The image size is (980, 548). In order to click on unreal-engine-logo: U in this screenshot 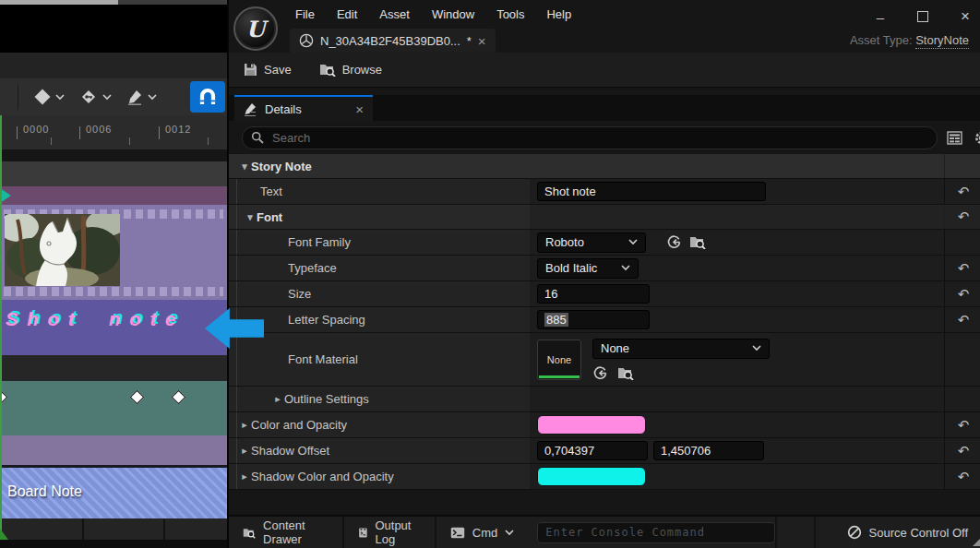, I will do `click(256, 29)`.